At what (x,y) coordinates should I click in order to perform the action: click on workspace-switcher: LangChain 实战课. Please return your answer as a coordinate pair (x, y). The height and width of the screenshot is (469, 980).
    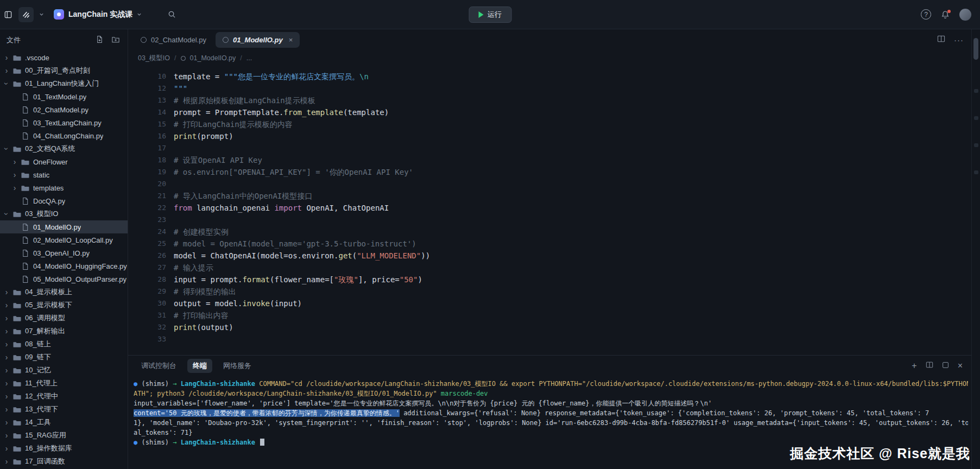
    Looking at the image, I should click on (98, 14).